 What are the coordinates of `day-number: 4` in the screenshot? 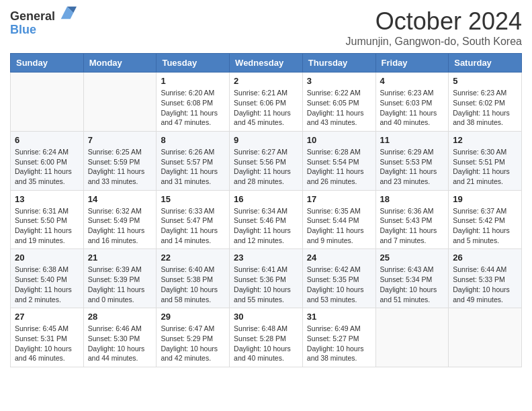 It's located at (412, 81).